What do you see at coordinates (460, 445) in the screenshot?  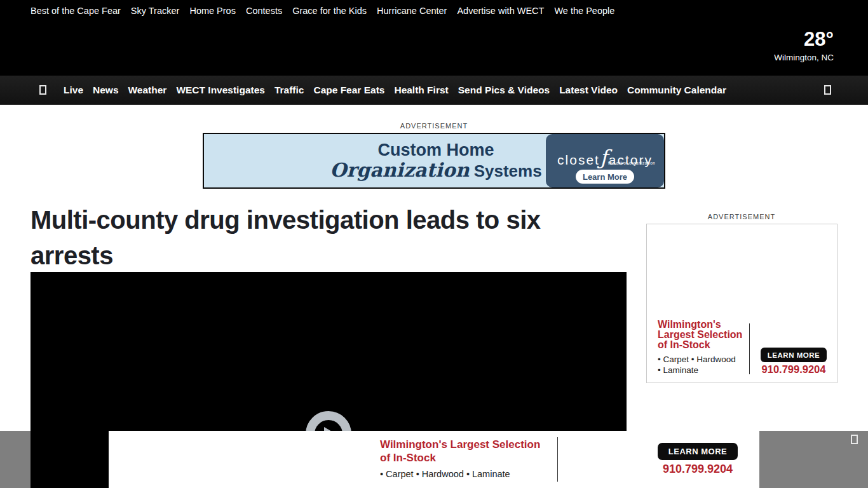 I see `bottom-ad-heading-line1: Wilmington's Largest Selection` at bounding box center [460, 445].